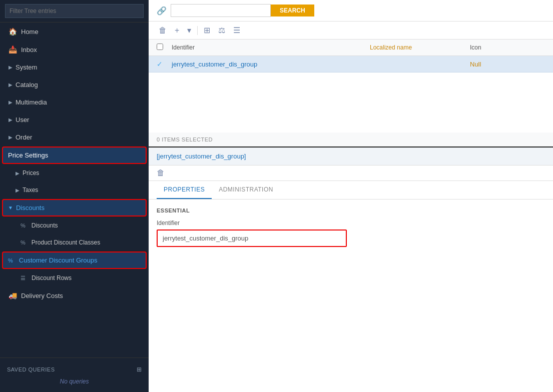 Image resolution: width=553 pixels, height=392 pixels. I want to click on detail-header: [jerrytest_customer_dis_group], so click(351, 156).